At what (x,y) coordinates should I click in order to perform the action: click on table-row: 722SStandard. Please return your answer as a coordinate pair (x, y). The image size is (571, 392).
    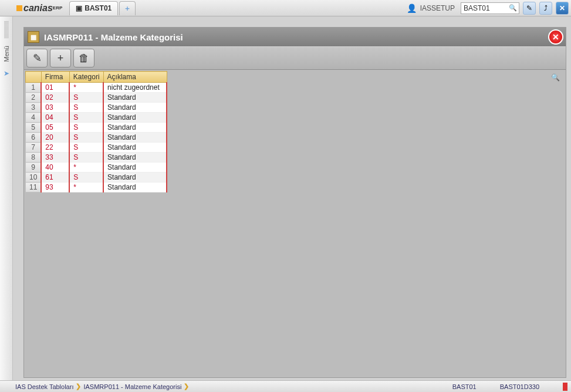
    Looking at the image, I should click on (96, 148).